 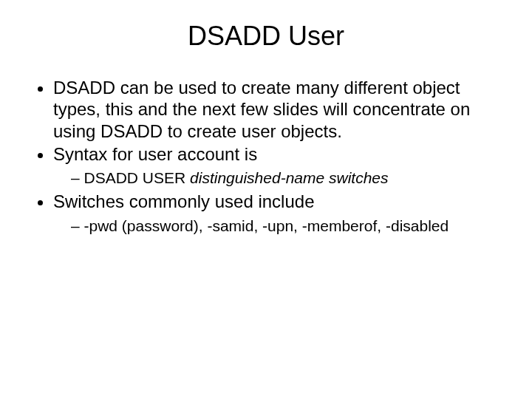 What do you see at coordinates (184, 201) in the screenshot?
I see `bullet-text: Switches commonly used include` at bounding box center [184, 201].